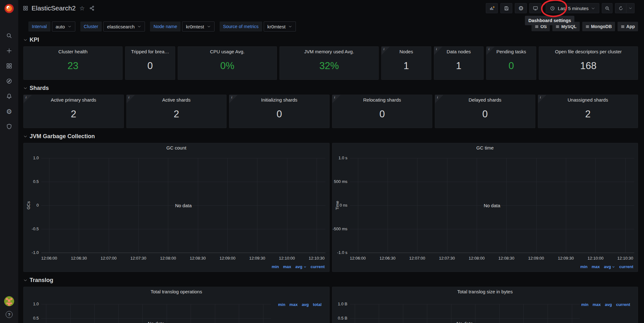  Describe the element at coordinates (331, 40) in the screenshot. I see `section-header-kpi: KPI` at that location.